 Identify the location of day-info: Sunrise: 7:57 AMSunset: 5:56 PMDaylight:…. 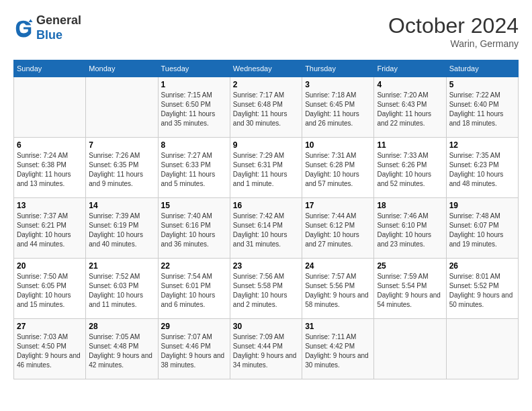
(338, 291).